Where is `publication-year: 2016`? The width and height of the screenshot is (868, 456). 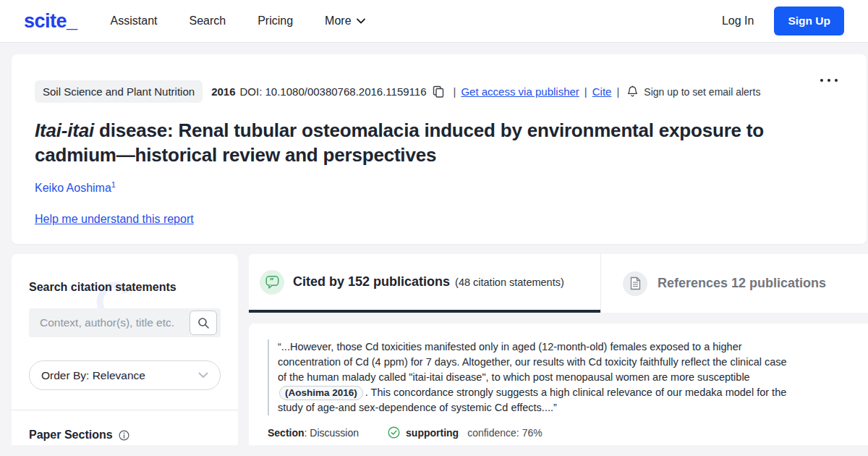 publication-year: 2016 is located at coordinates (223, 91).